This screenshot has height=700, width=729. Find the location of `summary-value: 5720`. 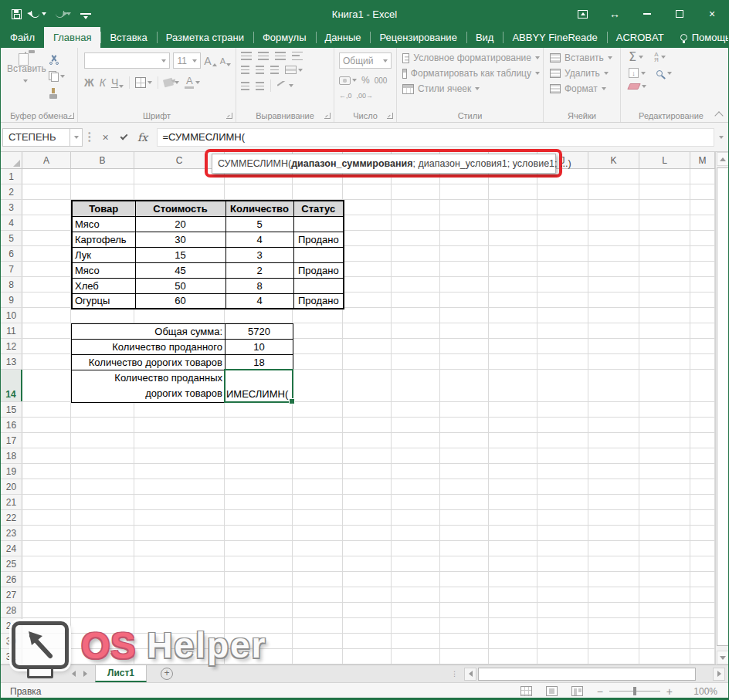

summary-value: 5720 is located at coordinates (259, 332).